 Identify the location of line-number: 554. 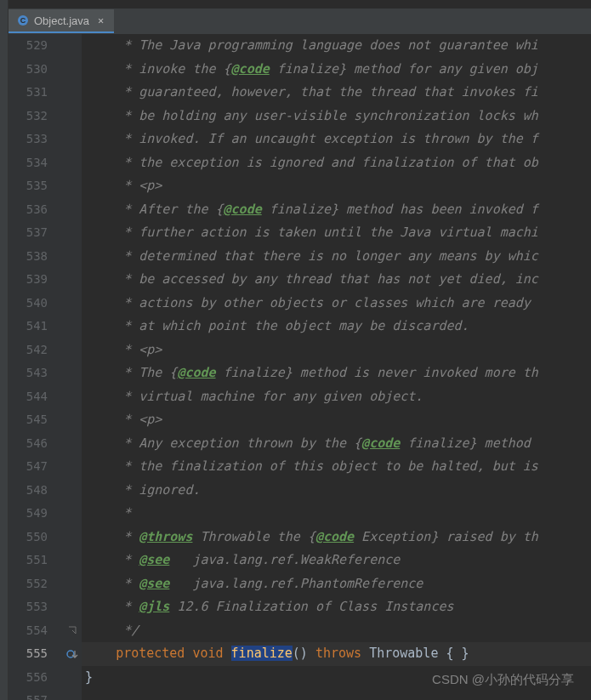
(28, 631).